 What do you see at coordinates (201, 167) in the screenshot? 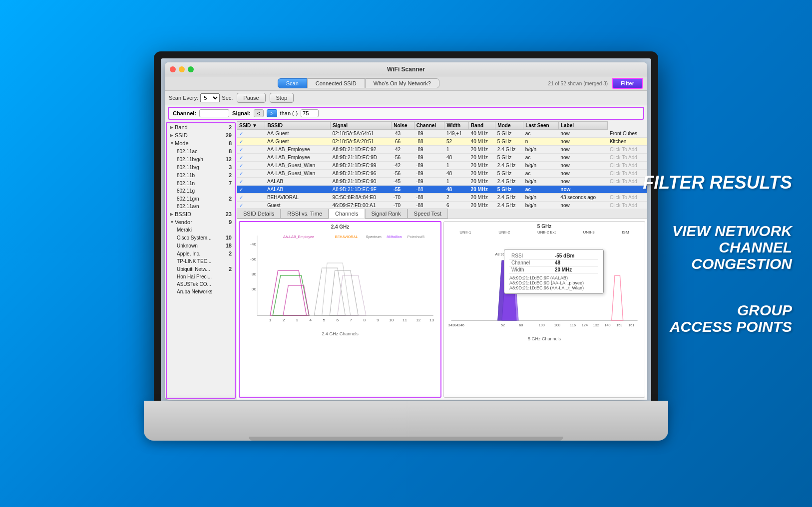
I see `sidebar-item-80211bg: 802.11b/g3` at bounding box center [201, 167].